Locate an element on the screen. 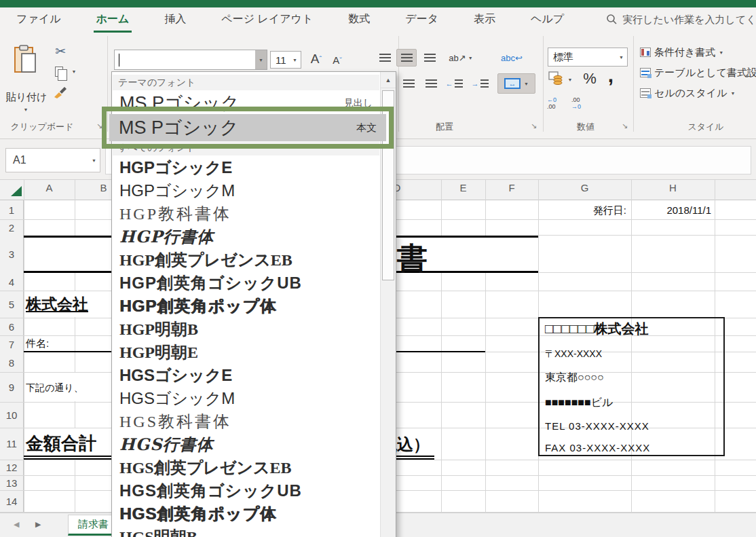  font-size-dropdown-arrow-icon: ▼ is located at coordinates (295, 60).